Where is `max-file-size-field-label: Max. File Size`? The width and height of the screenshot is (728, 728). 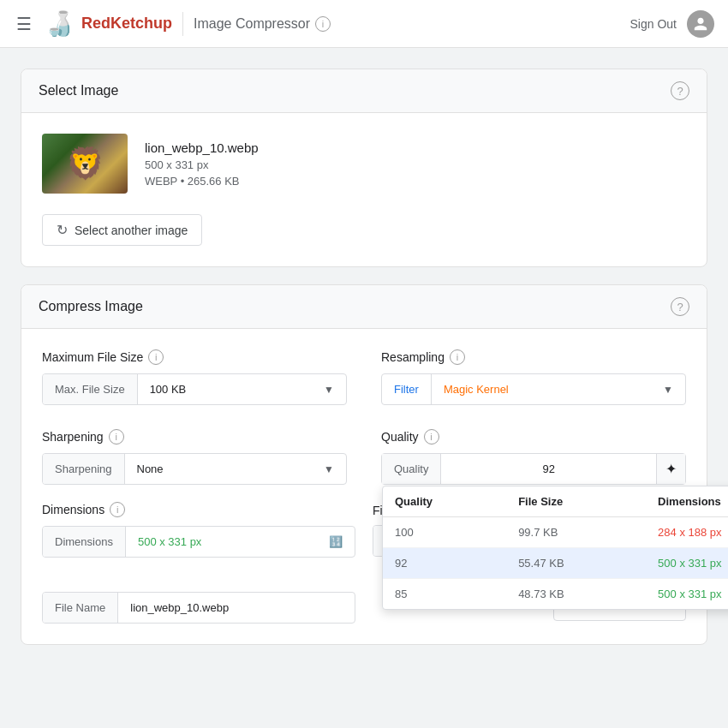 max-file-size-field-label: Max. File Size is located at coordinates (91, 389).